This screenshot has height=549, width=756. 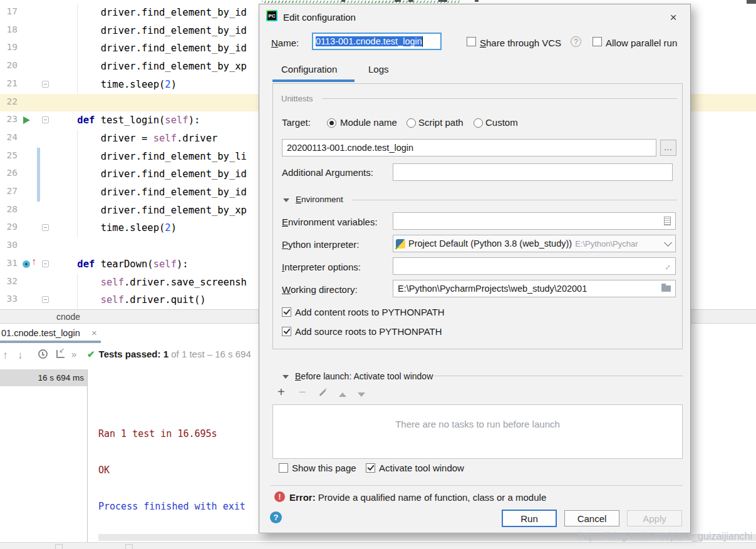 I want to click on line-number: 29, so click(x=9, y=227).